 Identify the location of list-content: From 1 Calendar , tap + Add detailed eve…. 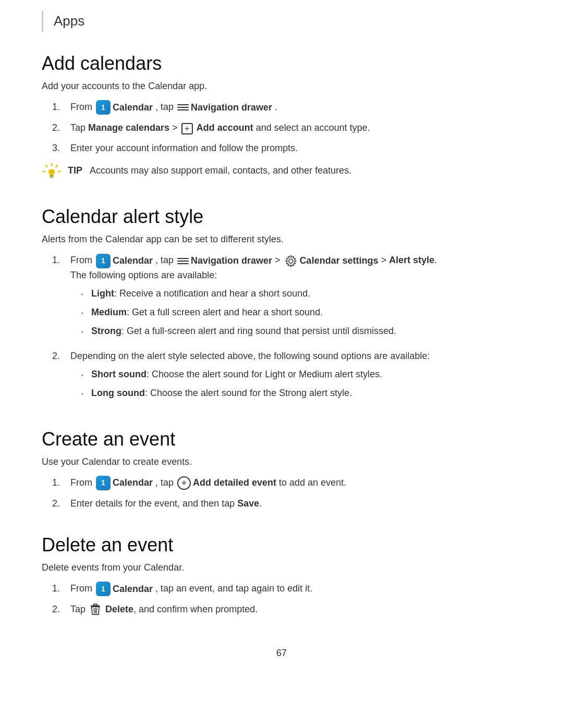
(296, 483).